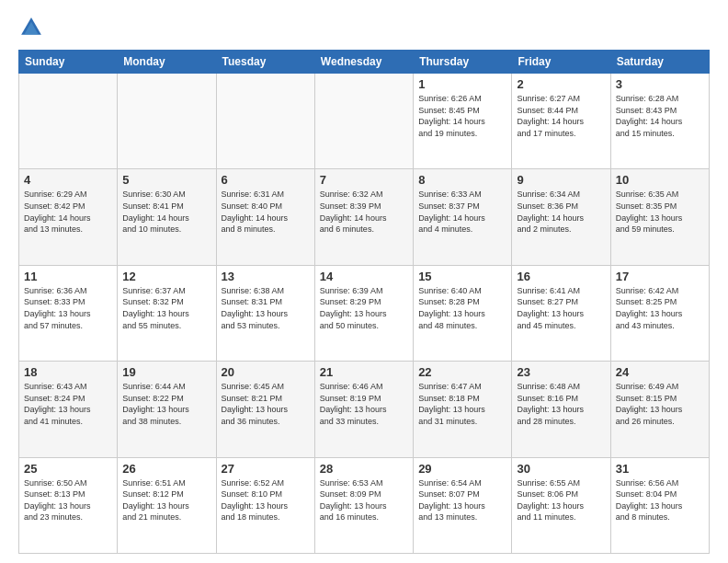 This screenshot has width=728, height=563. I want to click on day-detail: Sunrise: 6:52 AMSunset: 8:10 PMDaylight:…, so click(266, 500).